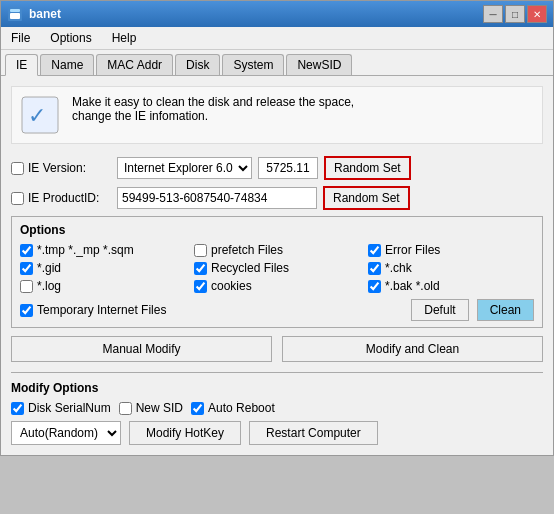 The width and height of the screenshot is (554, 514). What do you see at coordinates (368, 168) in the screenshot?
I see `ie-version-random-button: Random Set` at bounding box center [368, 168].